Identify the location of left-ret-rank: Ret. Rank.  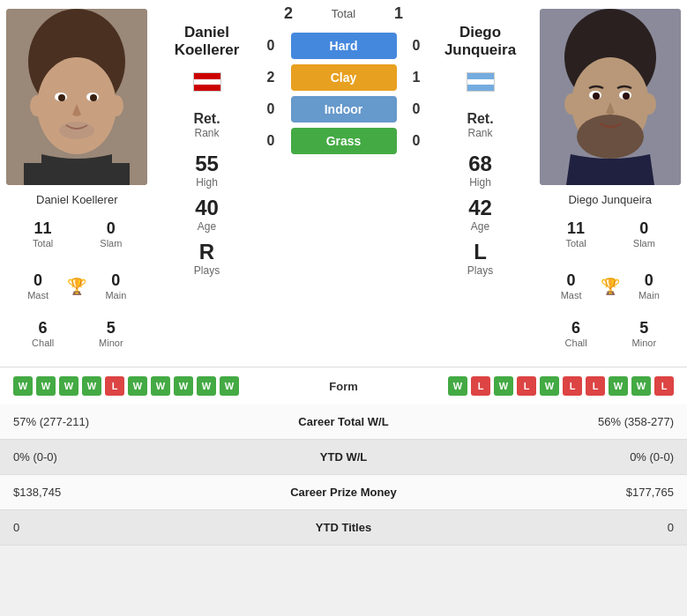
(206, 125).